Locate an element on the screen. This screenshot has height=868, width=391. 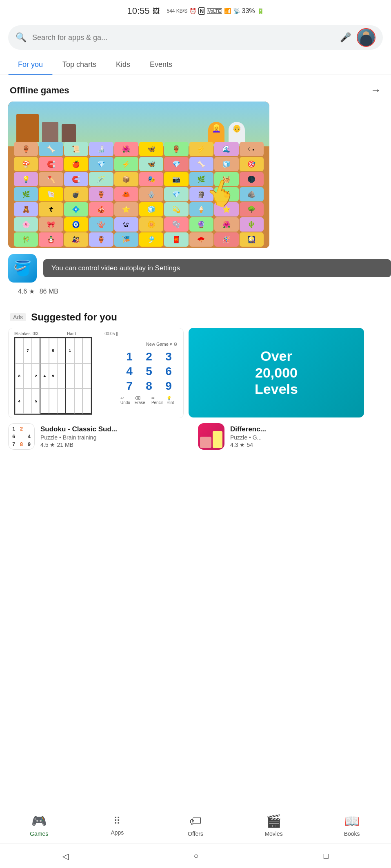
signal-icon: 📡 is located at coordinates (237, 11).